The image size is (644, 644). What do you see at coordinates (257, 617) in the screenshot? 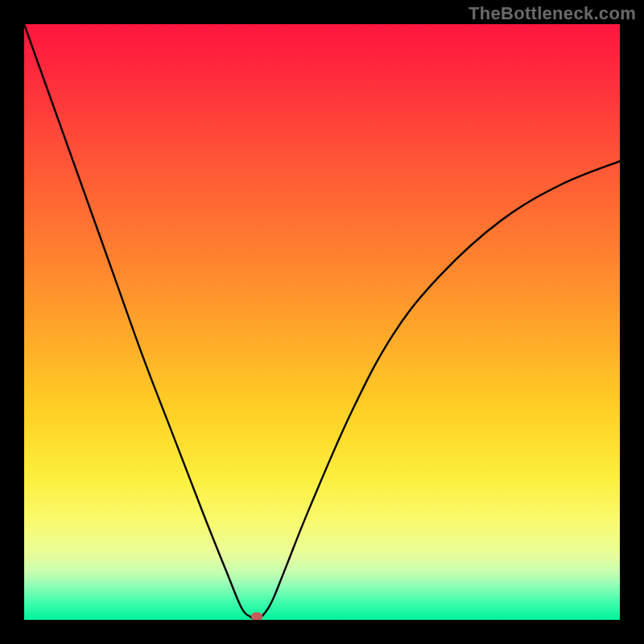
I see `minimum-marker` at bounding box center [257, 617].